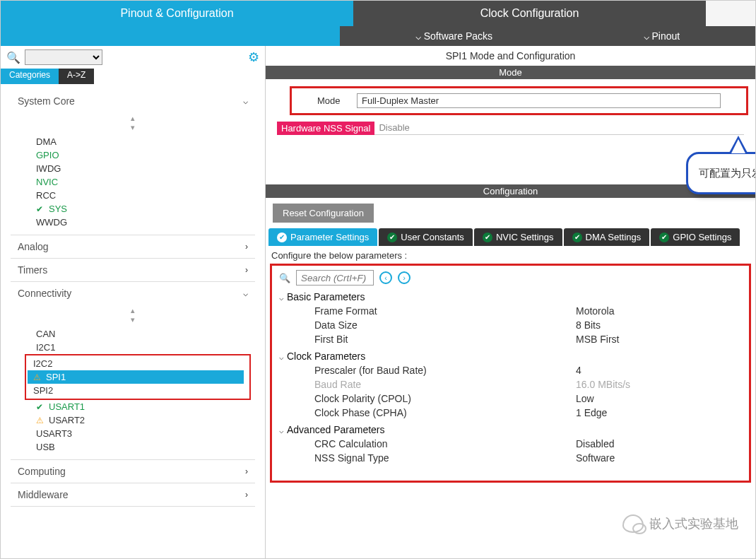 This screenshot has width=756, height=559. Describe the element at coordinates (64, 57) in the screenshot. I see `search-select` at that location.